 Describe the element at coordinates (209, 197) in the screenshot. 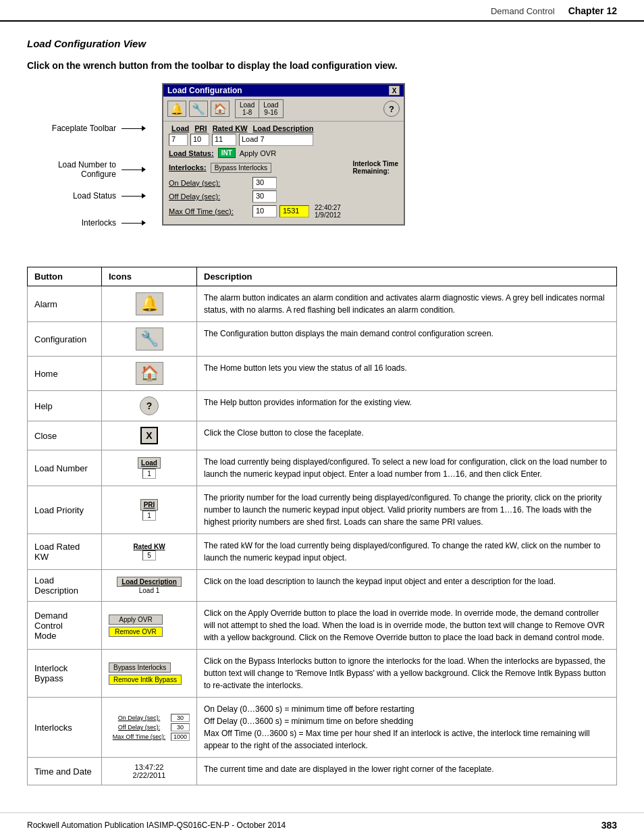

I see `fp-off-delay-label: Off Delay (sec):` at that location.